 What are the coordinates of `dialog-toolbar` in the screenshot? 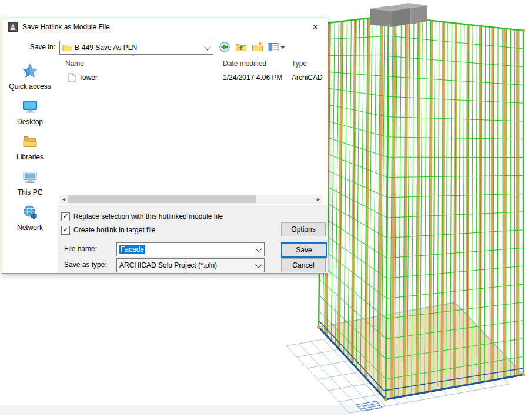 It's located at (252, 47).